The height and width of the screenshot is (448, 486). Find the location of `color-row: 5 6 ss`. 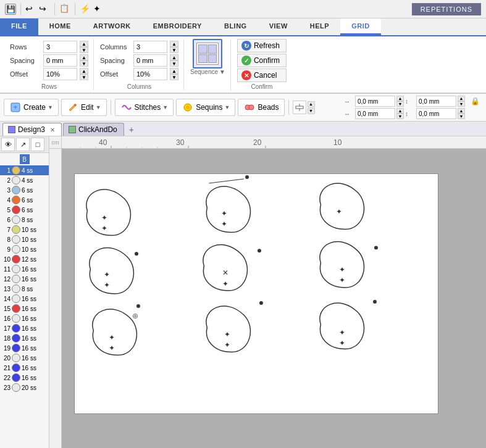

color-row: 5 6 ss is located at coordinates (25, 210).